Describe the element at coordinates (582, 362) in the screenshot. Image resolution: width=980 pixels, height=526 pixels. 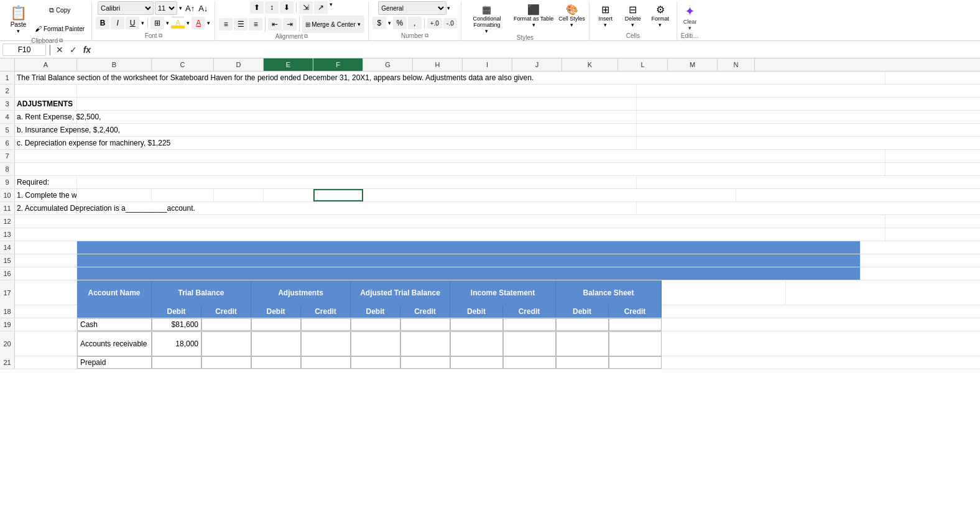
I see `cell-prepaid-bs-d` at that location.